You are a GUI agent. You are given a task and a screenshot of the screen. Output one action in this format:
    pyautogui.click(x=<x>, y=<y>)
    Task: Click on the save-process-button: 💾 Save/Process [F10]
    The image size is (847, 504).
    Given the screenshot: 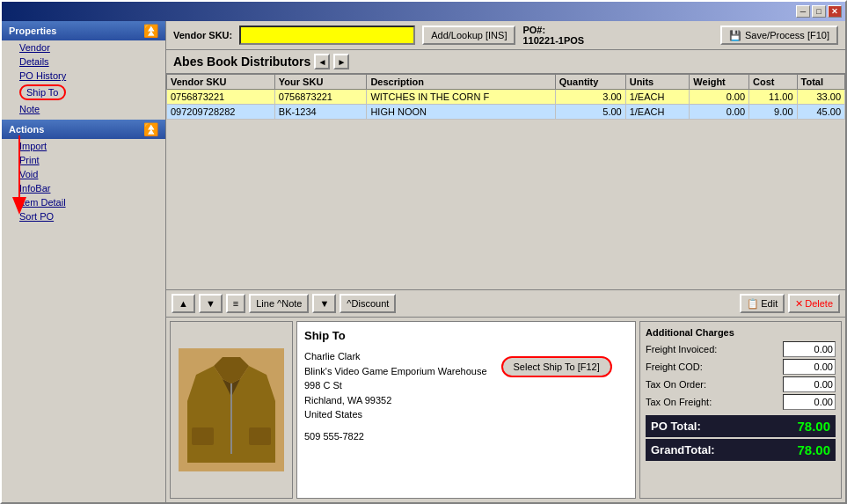 What is the action you would take?
    pyautogui.click(x=779, y=35)
    